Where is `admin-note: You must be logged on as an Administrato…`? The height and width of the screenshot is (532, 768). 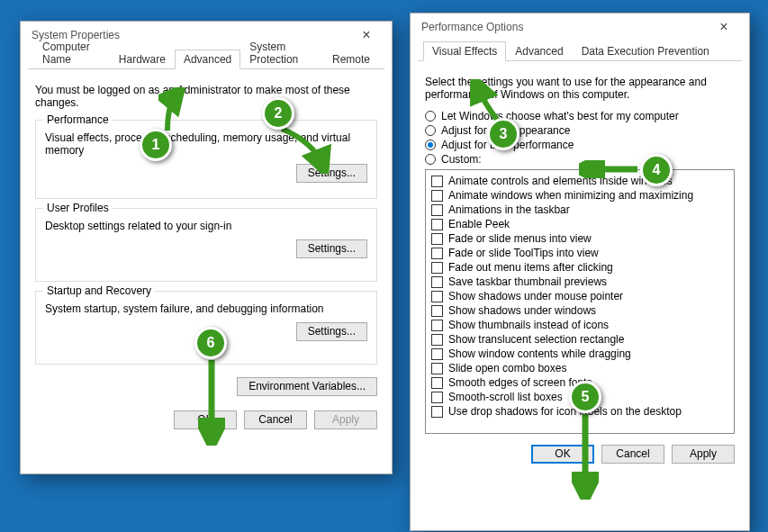 admin-note: You must be logged on as an Administrato… is located at coordinates (206, 96).